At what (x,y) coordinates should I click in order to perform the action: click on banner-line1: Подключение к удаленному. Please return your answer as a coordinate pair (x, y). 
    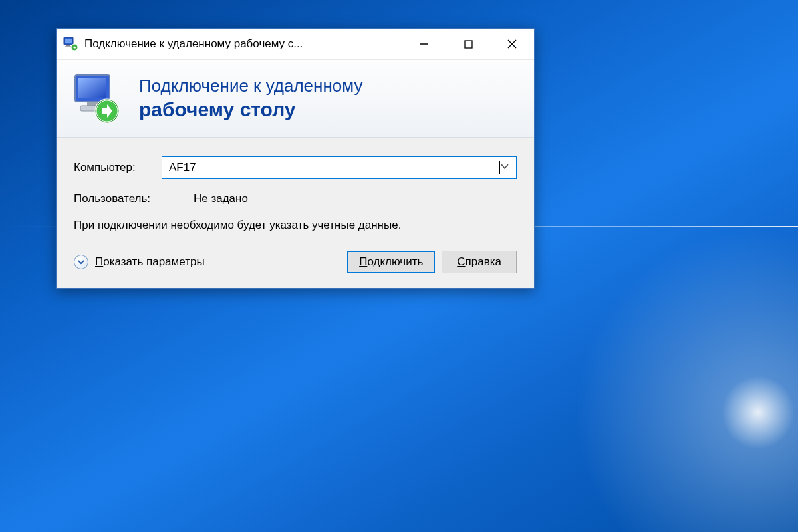
    Looking at the image, I should click on (251, 86).